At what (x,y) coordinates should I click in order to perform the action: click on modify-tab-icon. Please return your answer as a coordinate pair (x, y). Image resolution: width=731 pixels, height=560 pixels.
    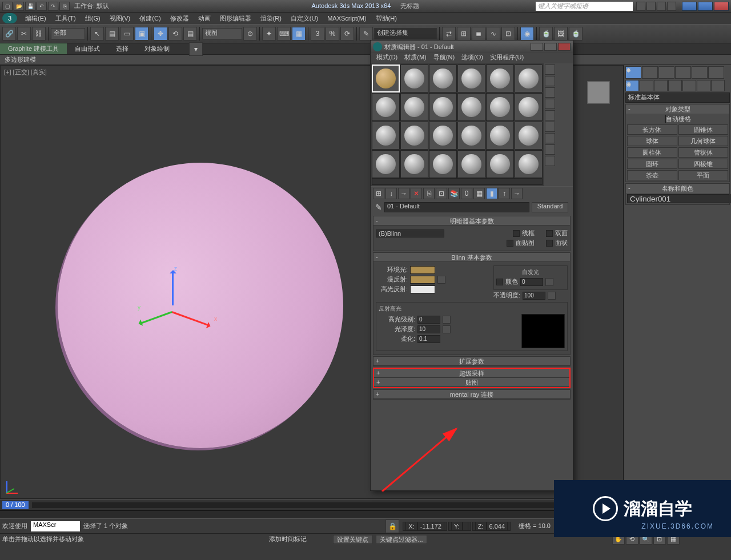
    Looking at the image, I should click on (650, 72).